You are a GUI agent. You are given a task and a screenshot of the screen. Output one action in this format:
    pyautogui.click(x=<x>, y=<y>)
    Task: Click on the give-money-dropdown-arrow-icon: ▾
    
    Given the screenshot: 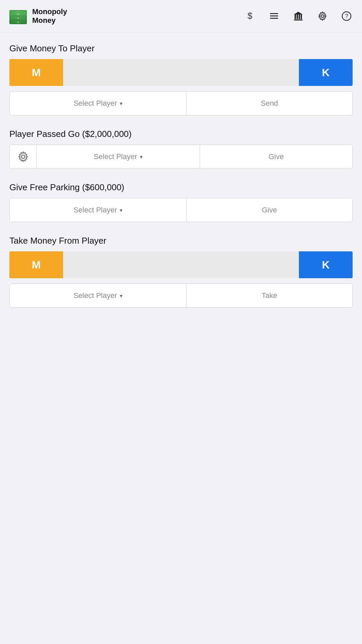 What is the action you would take?
    pyautogui.click(x=121, y=103)
    